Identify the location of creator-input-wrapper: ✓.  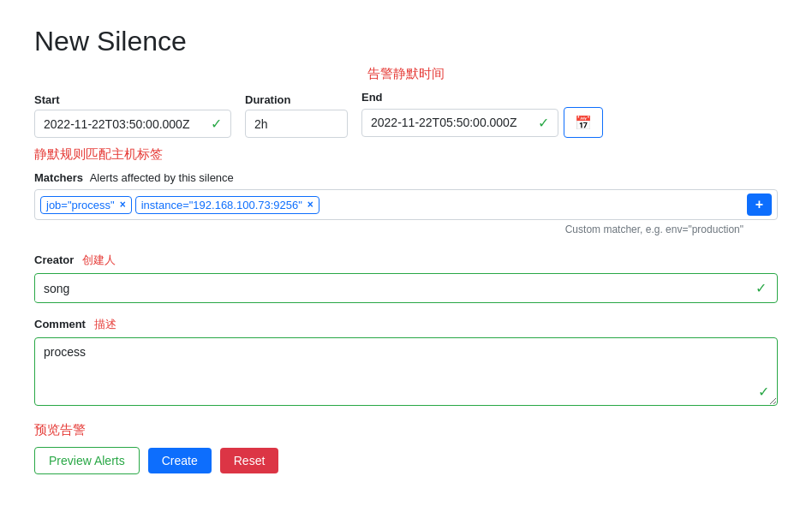
(406, 288).